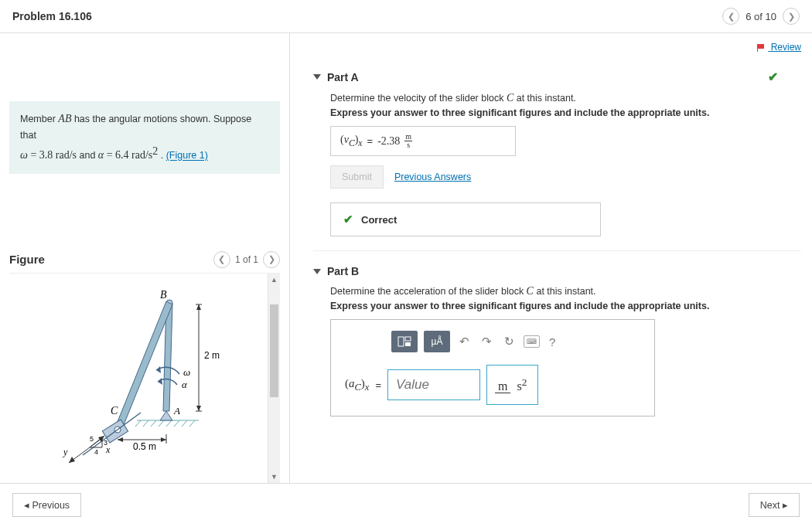  I want to click on part-a-units: ms, so click(408, 141).